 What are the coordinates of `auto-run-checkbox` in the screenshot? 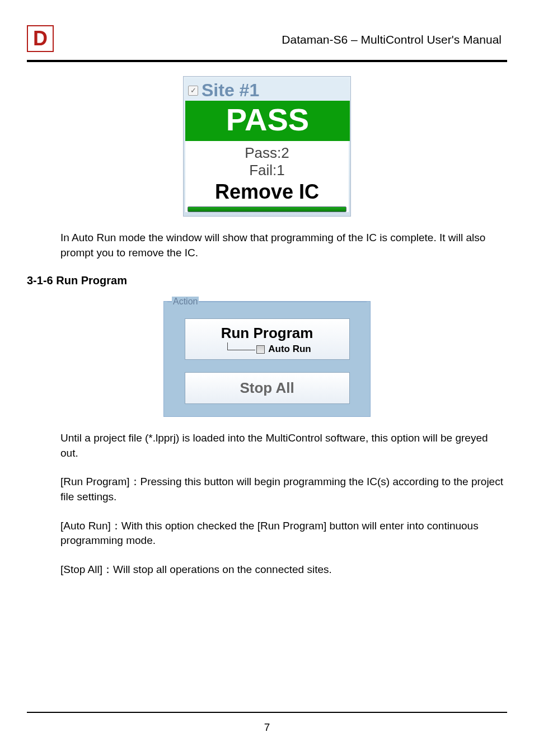 It's located at (261, 349).